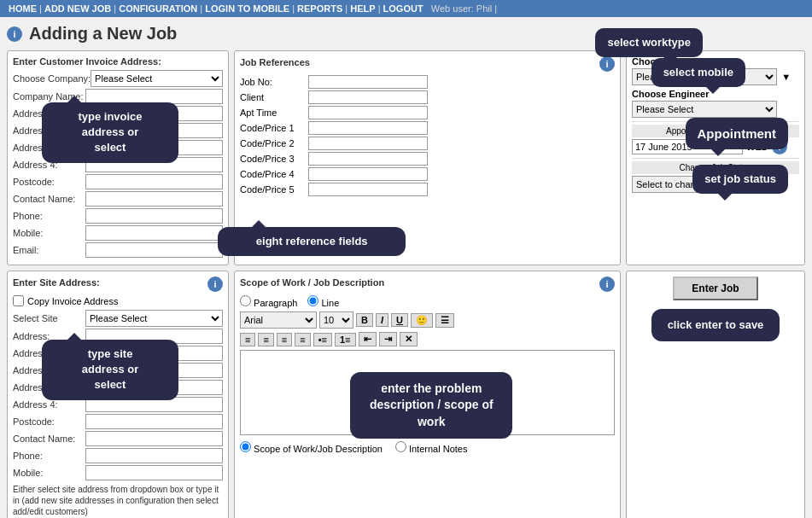  Describe the element at coordinates (368, 159) in the screenshot. I see `codeprice3-input` at that location.